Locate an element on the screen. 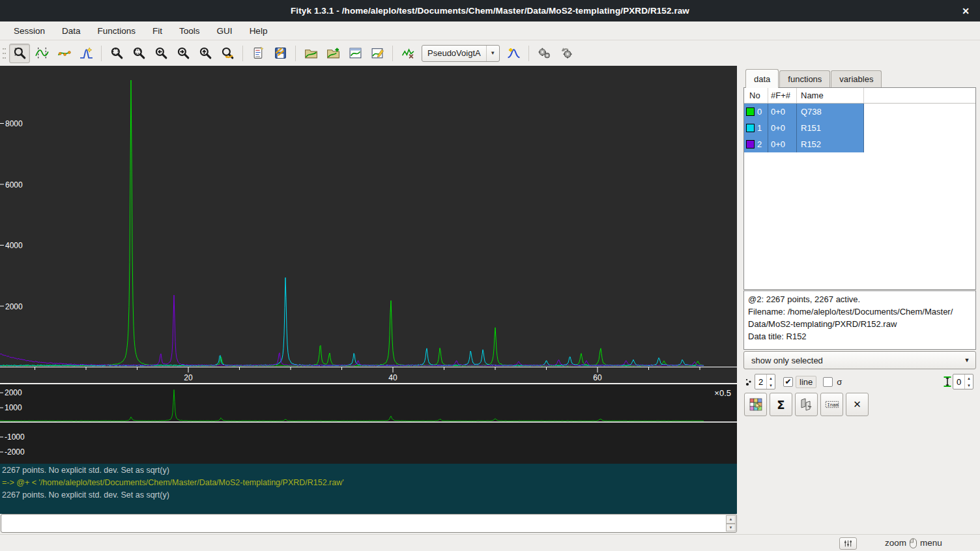 Image resolution: width=980 pixels, height=551 pixels. svg-text: -2000 is located at coordinates (14, 452).